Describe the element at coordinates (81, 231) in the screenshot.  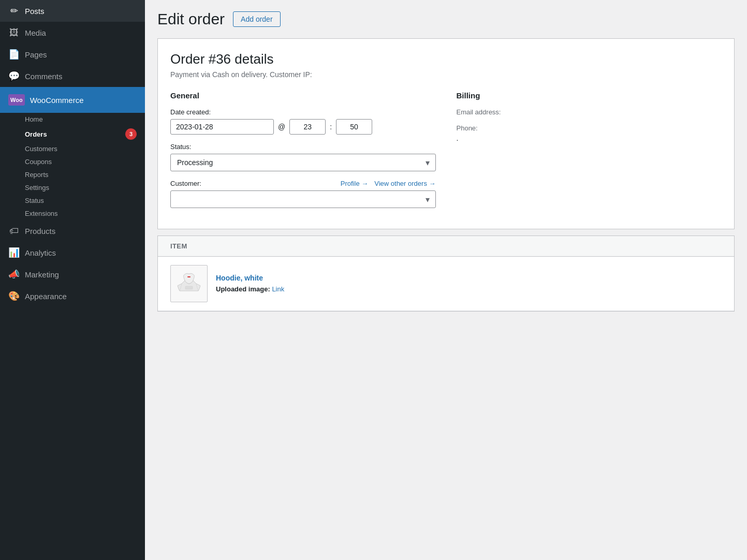
I see `sidebar-item-label: Products` at that location.